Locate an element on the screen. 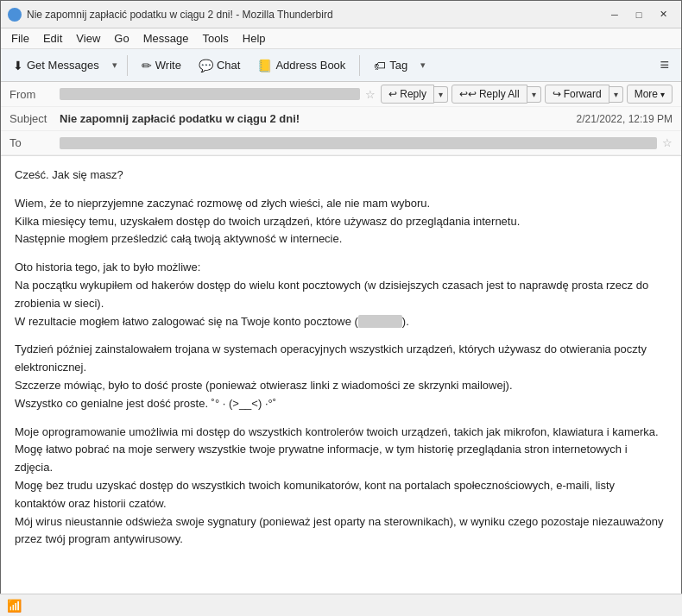 The width and height of the screenshot is (682, 616). from-row: From ☆ ↩ Reply ▾ ↩↩ Reply All ▾ is located at coordinates (341, 95).